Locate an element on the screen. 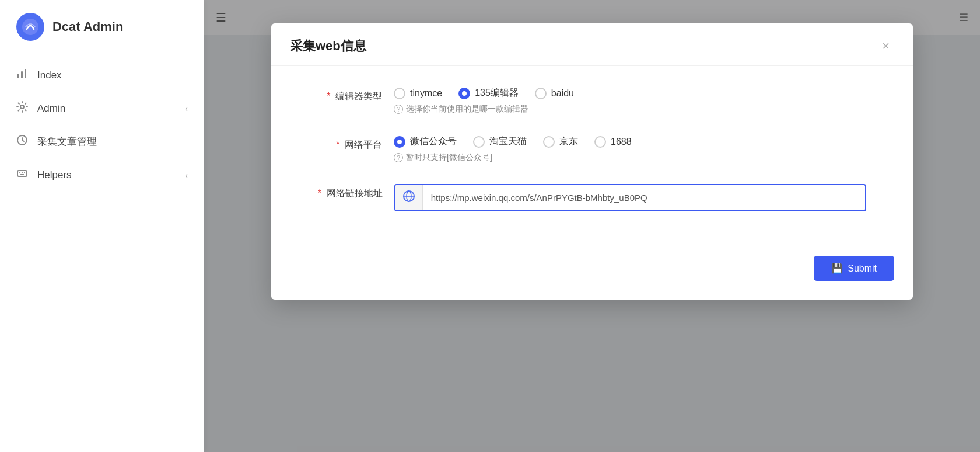 This screenshot has width=980, height=452. platform-label: * 网络平台 is located at coordinates (356, 144).